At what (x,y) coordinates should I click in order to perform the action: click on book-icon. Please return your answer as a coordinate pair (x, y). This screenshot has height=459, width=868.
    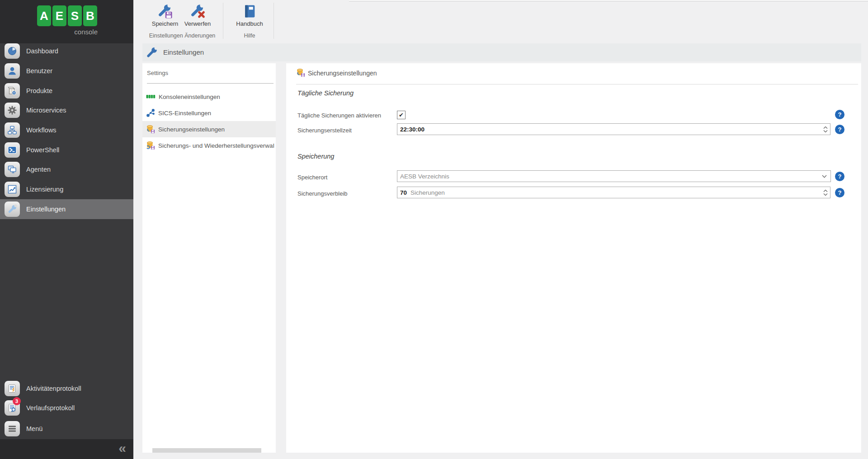
    Looking at the image, I should click on (250, 11).